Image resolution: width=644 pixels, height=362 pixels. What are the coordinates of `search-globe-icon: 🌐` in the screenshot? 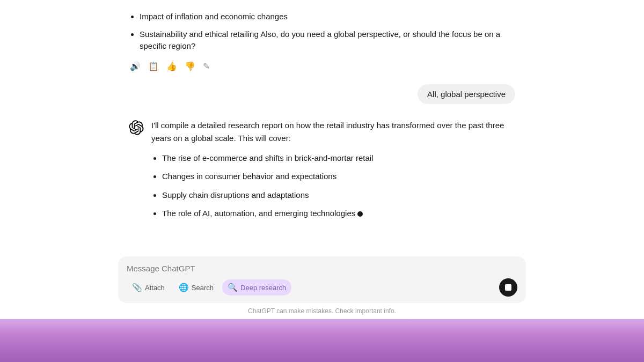 It's located at (184, 287).